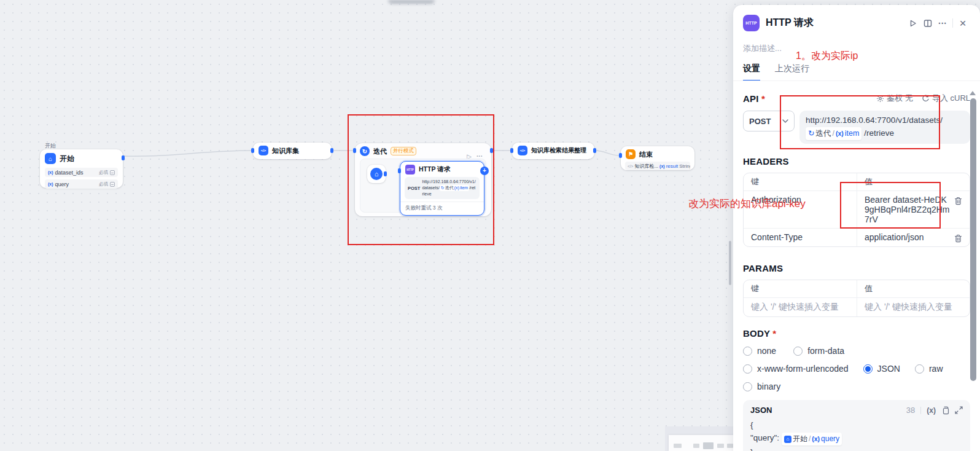 The image size is (980, 451). What do you see at coordinates (631, 154) in the screenshot?
I see `flag-icon: ⚑` at bounding box center [631, 154].